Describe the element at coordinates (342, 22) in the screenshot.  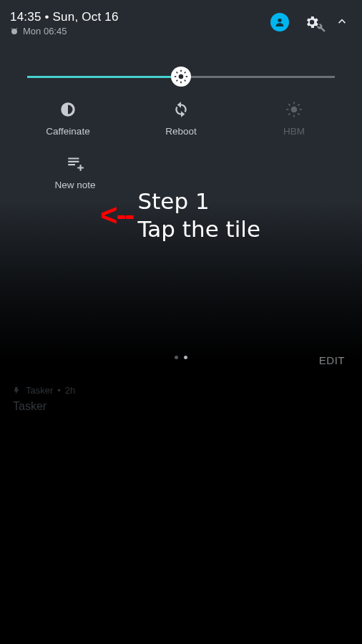
I see `collapse-button` at that location.